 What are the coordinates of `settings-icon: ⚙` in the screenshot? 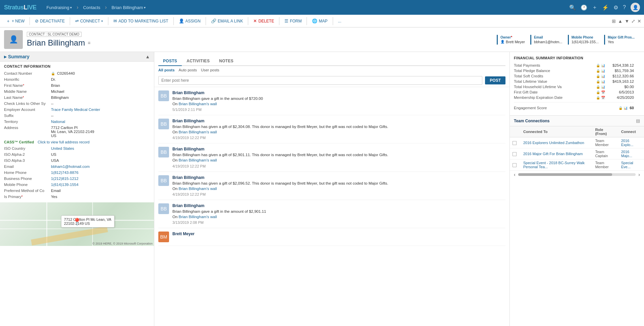 It's located at (616, 7).